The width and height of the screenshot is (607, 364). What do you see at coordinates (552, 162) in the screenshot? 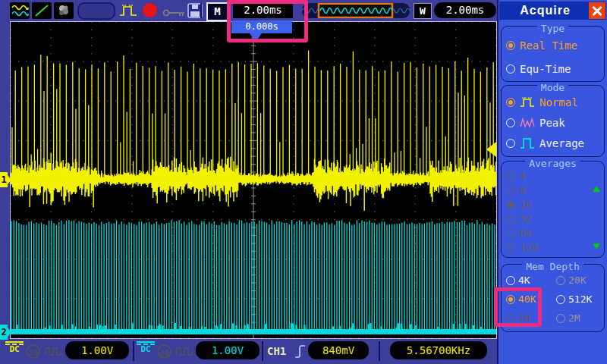
I see `section-averages-title: Averages` at bounding box center [552, 162].